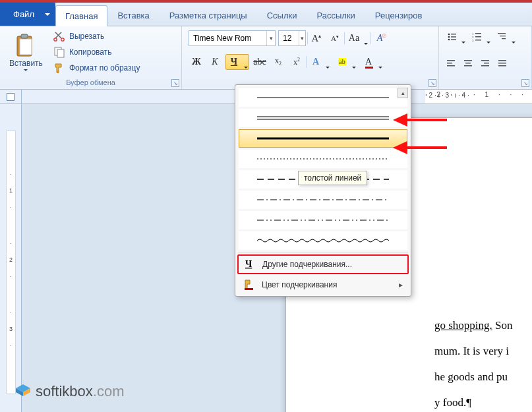  What do you see at coordinates (97, 36) in the screenshot?
I see `cut-button: Вырезать` at bounding box center [97, 36].